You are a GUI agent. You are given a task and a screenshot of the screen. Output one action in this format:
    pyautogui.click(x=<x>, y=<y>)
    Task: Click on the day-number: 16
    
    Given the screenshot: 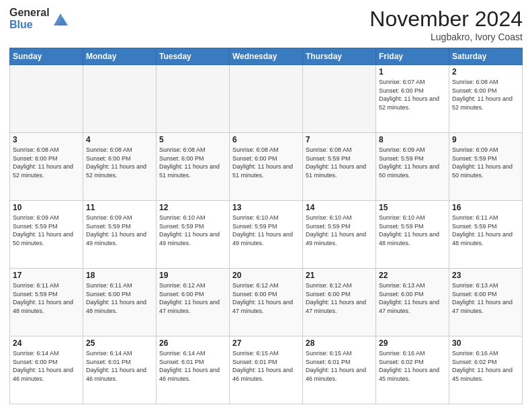 What is the action you would take?
    pyautogui.click(x=486, y=208)
    